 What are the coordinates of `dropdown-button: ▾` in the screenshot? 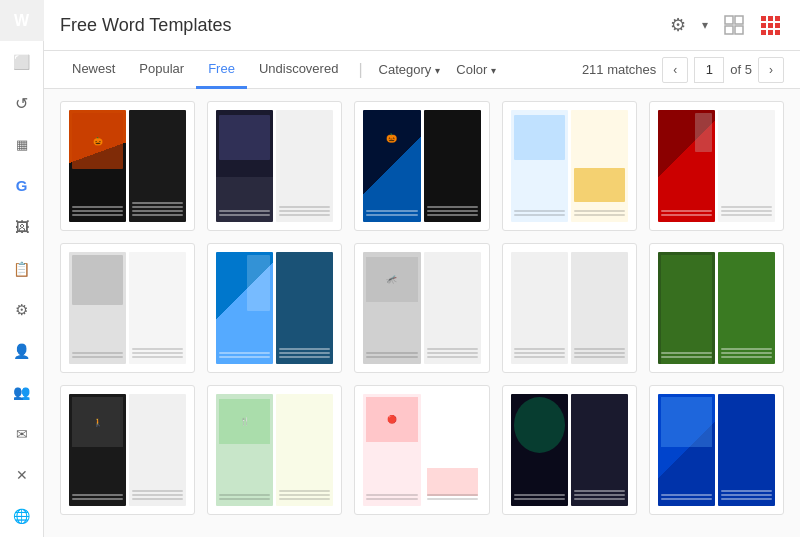 It's located at (705, 25).